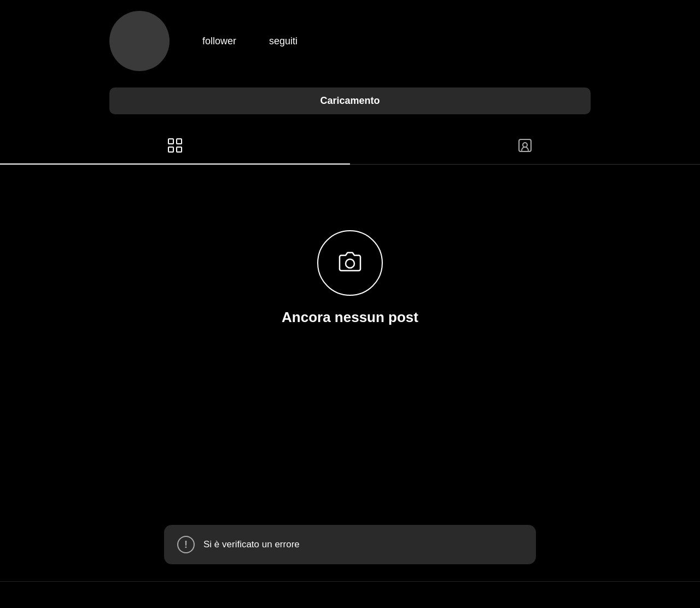 This screenshot has height=608, width=700. I want to click on caricamento-button: Caricamento, so click(350, 101).